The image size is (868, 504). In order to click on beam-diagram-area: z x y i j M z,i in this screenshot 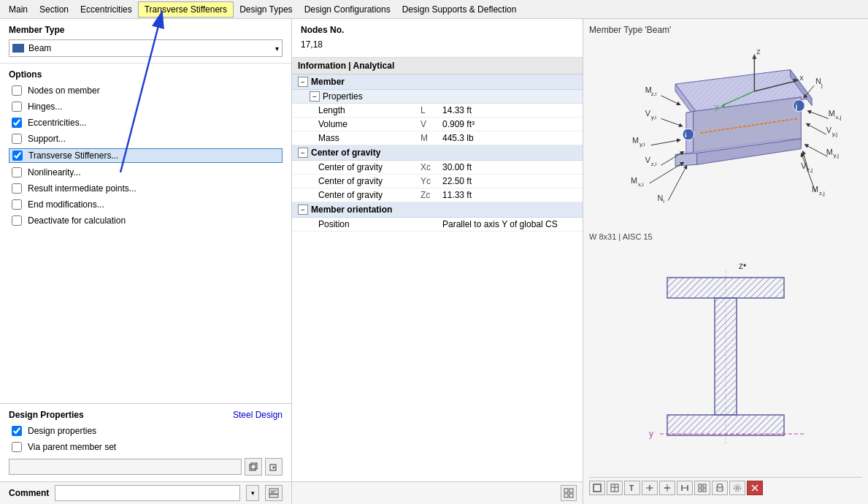, I will do `click(726, 134)`.